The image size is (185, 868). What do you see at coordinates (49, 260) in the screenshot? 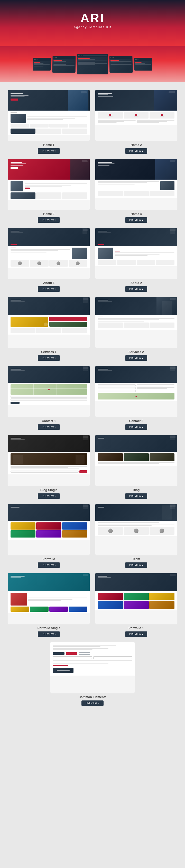
I see `template-card-about1: About 1 PREVIEW ▾` at bounding box center [49, 260].